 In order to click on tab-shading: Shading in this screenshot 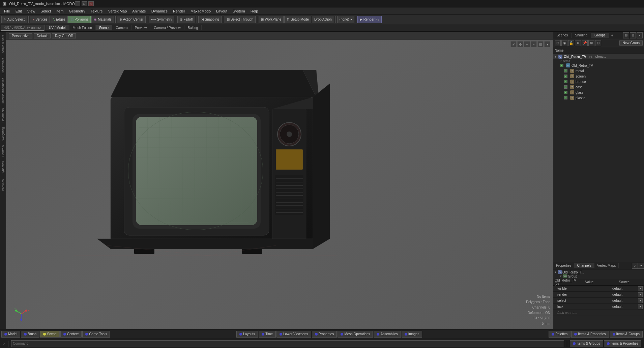, I will do `click(581, 35)`.